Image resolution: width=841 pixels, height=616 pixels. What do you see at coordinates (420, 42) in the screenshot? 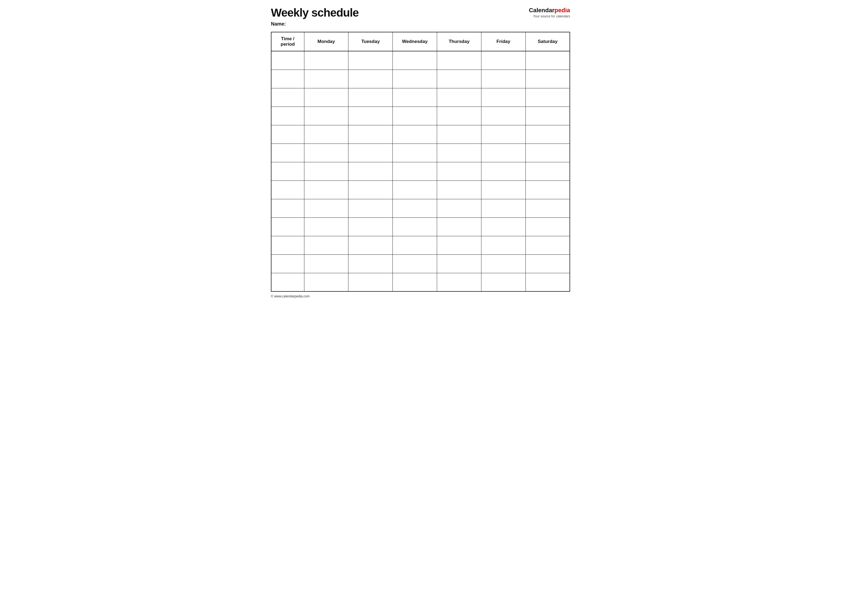
I see `table-header-row: Time / period Monday Tuesday Wednesday T…` at bounding box center [420, 42].